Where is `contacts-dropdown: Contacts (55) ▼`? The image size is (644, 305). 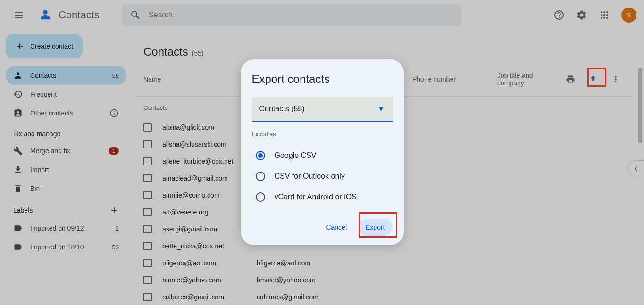 contacts-dropdown: Contacts (55) ▼ is located at coordinates (322, 109).